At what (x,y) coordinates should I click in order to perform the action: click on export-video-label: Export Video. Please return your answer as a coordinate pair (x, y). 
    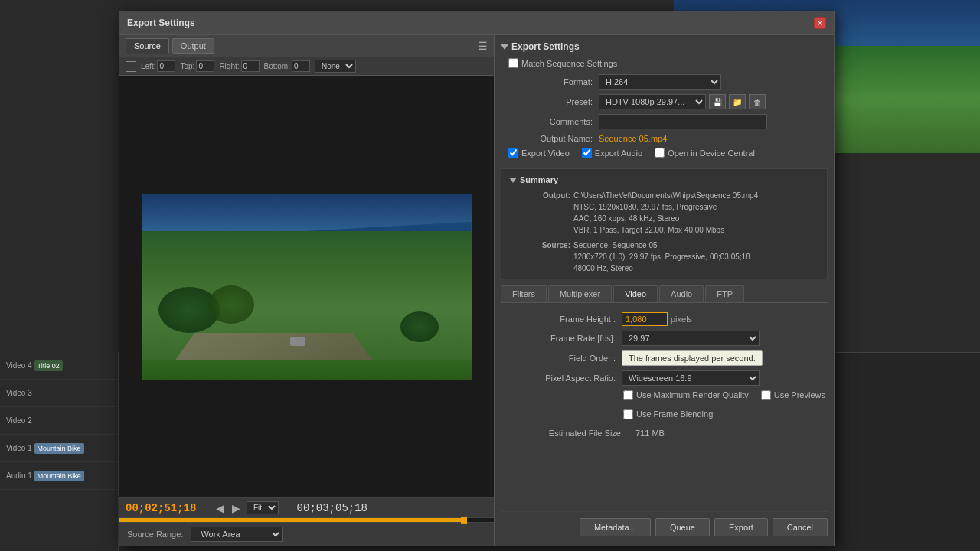
    Looking at the image, I should click on (545, 153).